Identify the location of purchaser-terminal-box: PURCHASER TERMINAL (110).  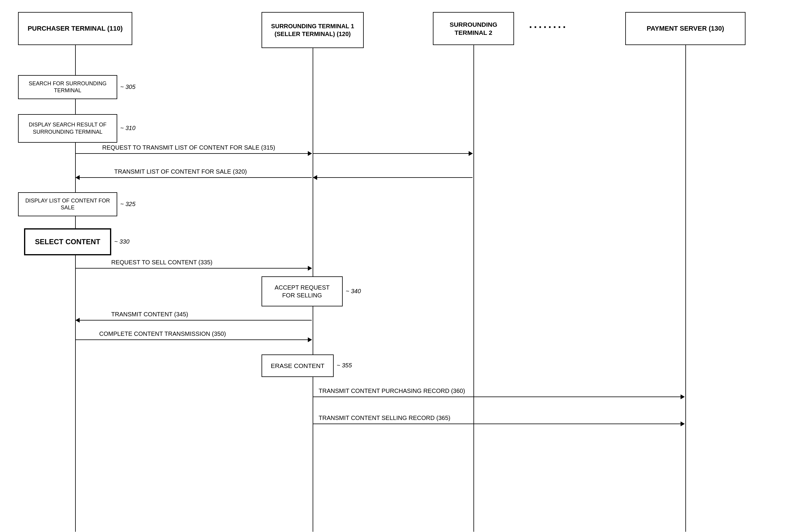
(75, 28).